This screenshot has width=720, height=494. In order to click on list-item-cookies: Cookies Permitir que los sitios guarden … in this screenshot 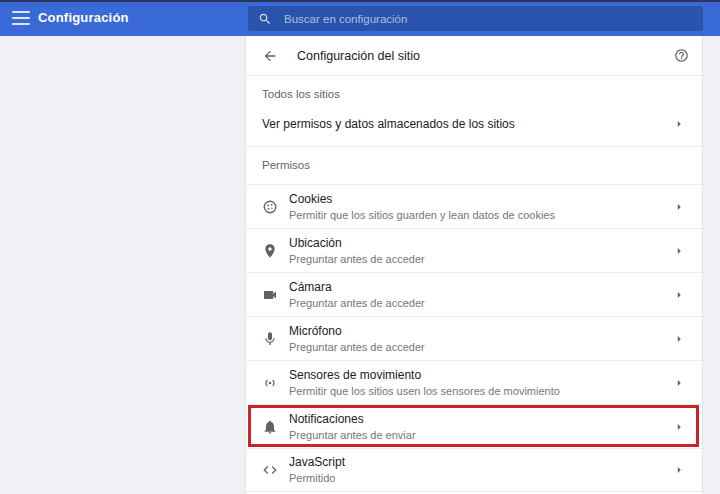, I will do `click(474, 206)`.